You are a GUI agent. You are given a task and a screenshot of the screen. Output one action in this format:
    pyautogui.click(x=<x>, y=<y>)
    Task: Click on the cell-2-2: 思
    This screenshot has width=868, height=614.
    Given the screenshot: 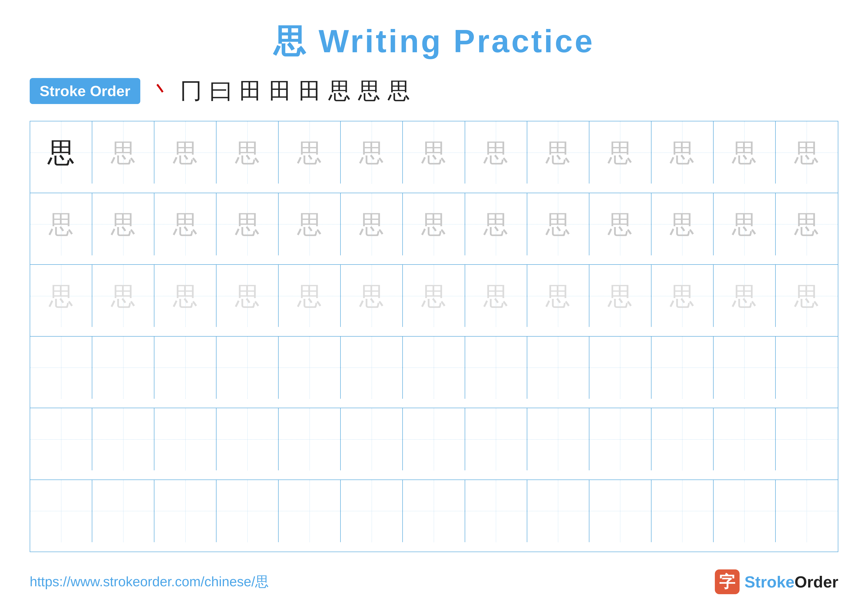 What is the action you would take?
    pyautogui.click(x=123, y=224)
    